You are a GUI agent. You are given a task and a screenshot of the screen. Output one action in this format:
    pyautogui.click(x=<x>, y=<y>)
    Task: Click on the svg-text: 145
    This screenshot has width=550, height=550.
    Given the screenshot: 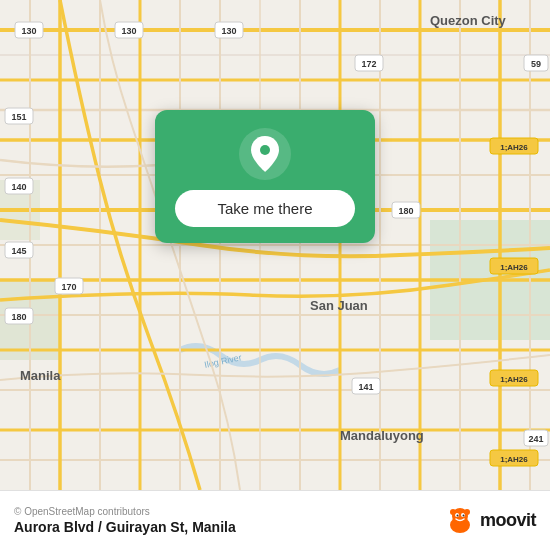 What is the action you would take?
    pyautogui.click(x=18, y=251)
    